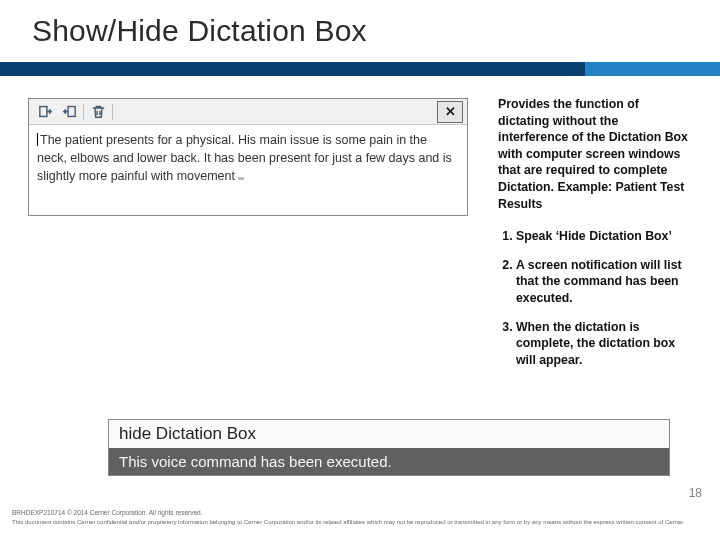 This screenshot has height=540, width=720. Describe the element at coordinates (248, 170) in the screenshot. I see `dictation-text-area: The patient presents for a physical. His…` at that location.